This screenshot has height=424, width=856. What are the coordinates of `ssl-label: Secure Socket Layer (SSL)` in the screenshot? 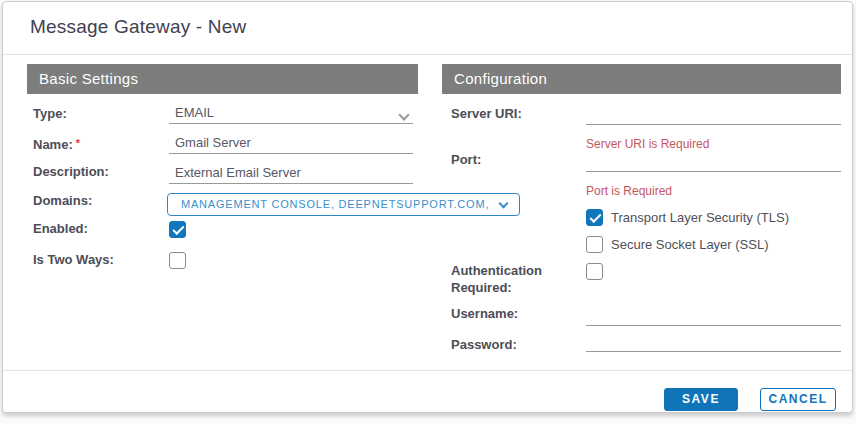 It's located at (690, 244).